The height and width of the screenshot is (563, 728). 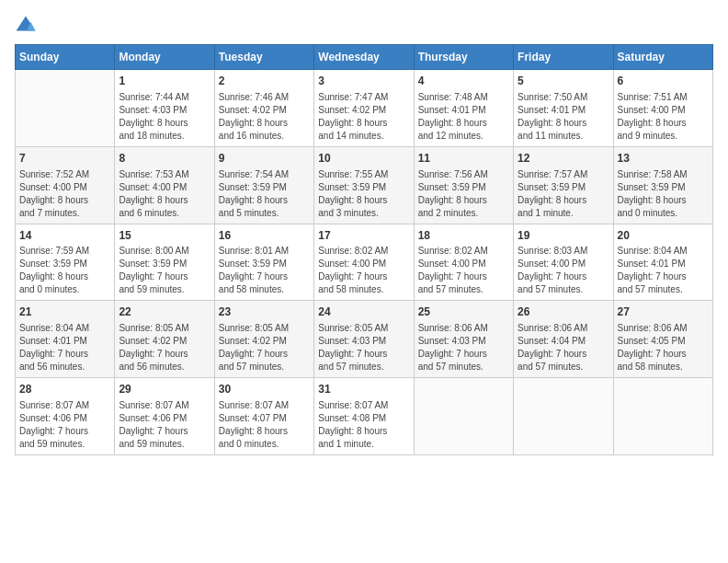 I want to click on calendar-cell: 29Sunrise: 8:07 AM Sunset: 4:06 PM Dayli…, so click(x=165, y=417).